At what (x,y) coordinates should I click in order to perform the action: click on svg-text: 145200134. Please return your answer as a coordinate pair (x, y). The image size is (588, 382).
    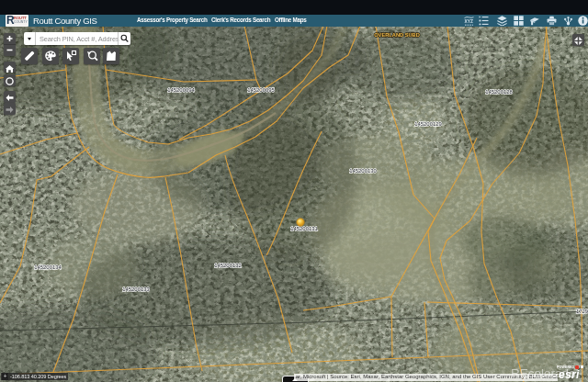
    Looking at the image, I should click on (48, 267).